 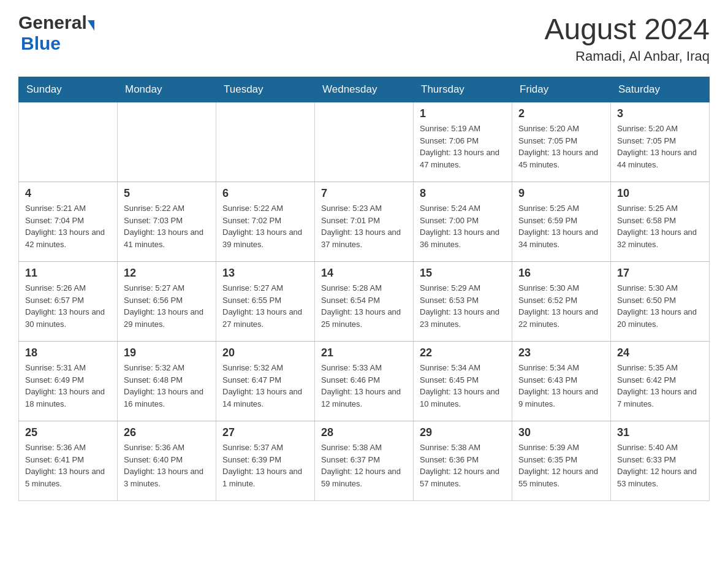 I want to click on column-header-saturday: Saturday, so click(x=661, y=90).